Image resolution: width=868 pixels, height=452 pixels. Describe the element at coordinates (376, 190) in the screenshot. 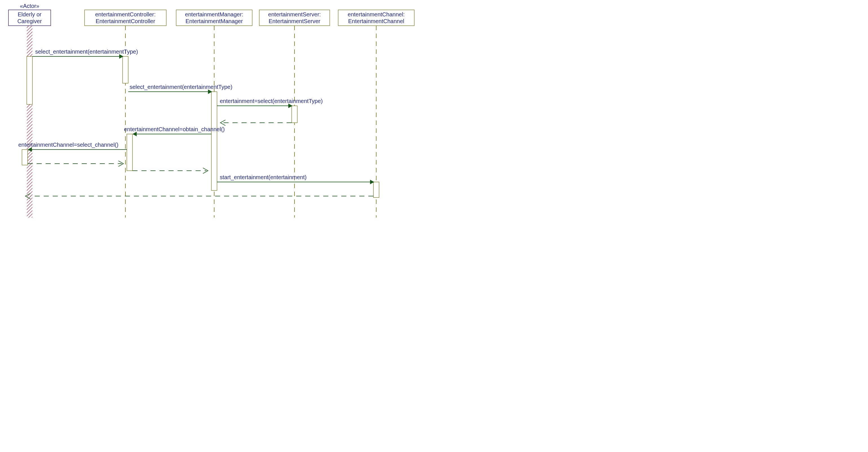

I see `channel-activation` at that location.